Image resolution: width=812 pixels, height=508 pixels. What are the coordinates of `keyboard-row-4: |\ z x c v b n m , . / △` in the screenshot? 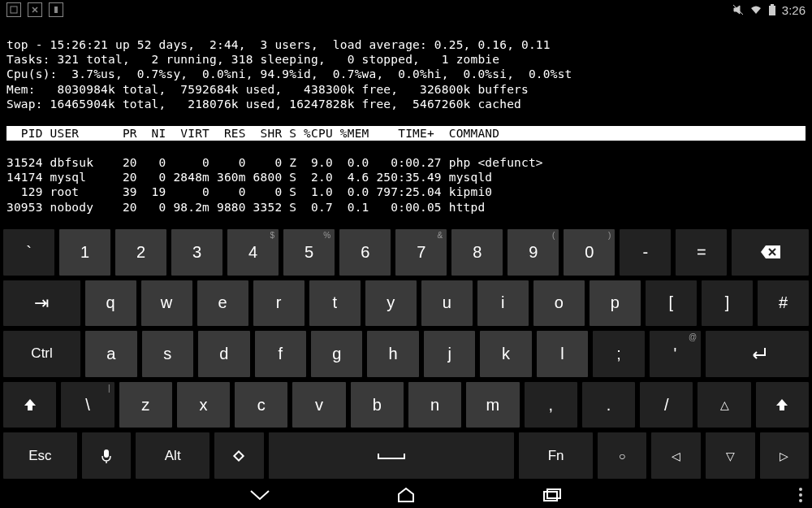 It's located at (406, 405).